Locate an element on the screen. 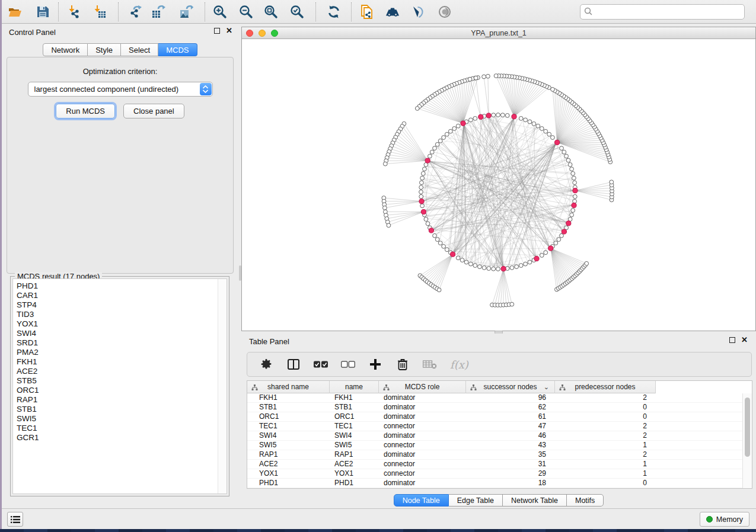 The image size is (756, 532). network-view-titlebar: YPA_prune.txt_1 is located at coordinates (499, 33).